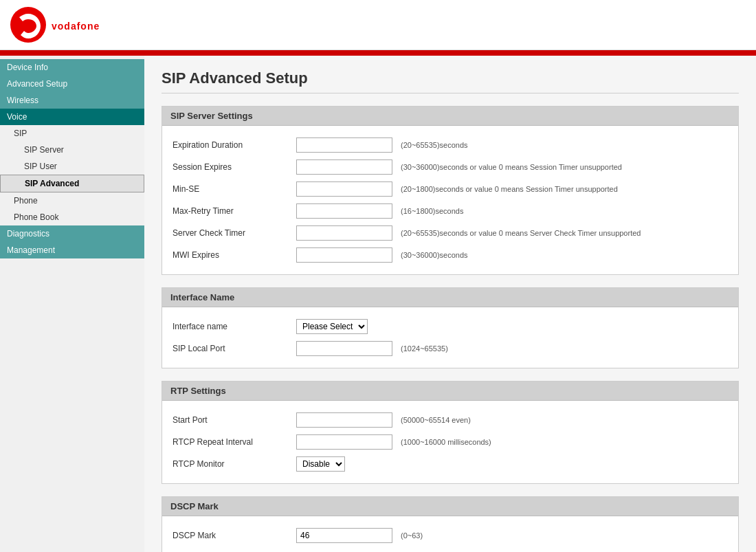  What do you see at coordinates (344, 255) in the screenshot?
I see `mwi-expires-input` at bounding box center [344, 255].